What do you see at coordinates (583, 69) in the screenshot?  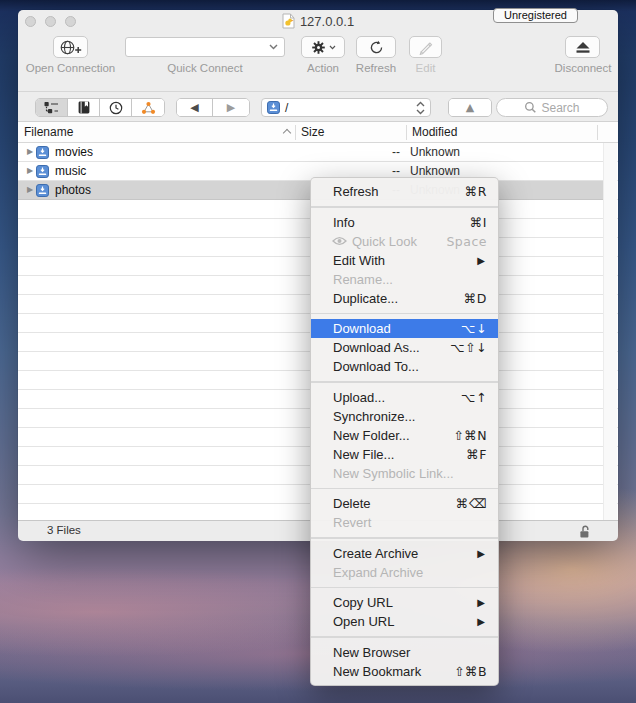 I see `disconnect-label: Disconnect` at bounding box center [583, 69].